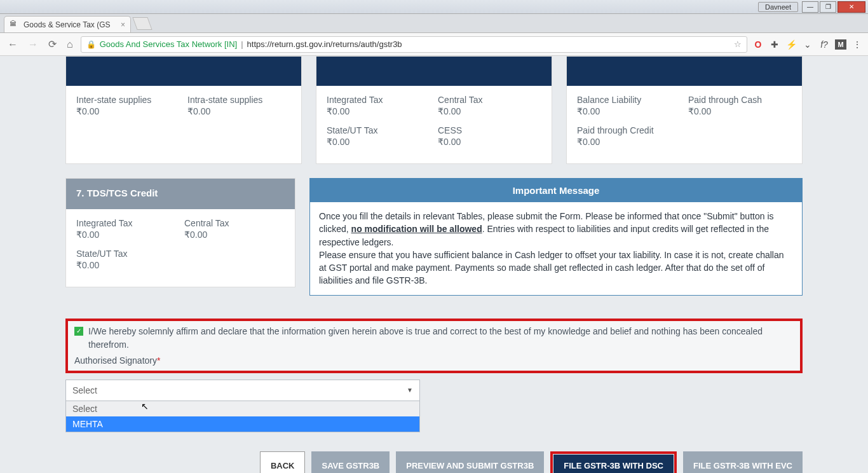  Describe the element at coordinates (684, 110) in the screenshot. I see `liability-card: Balance Liability ₹0.00 Paid through Cas…` at that location.